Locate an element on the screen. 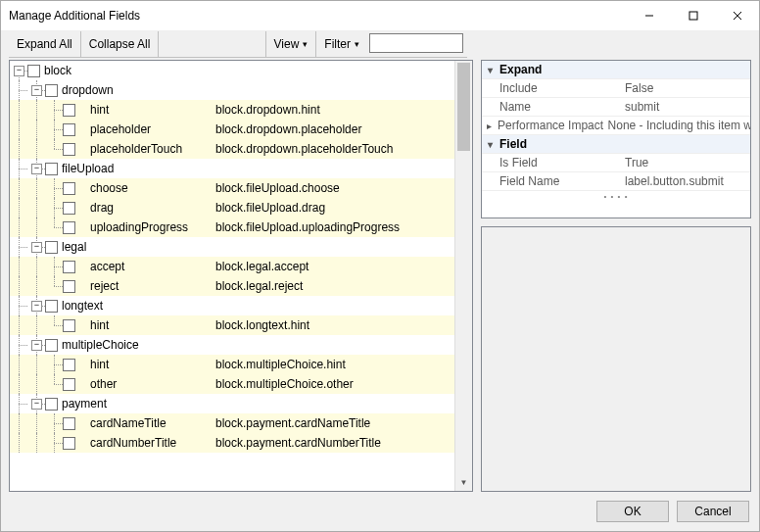 The image size is (760, 532). prop-isfield-key: Is Field is located at coordinates (561, 163).